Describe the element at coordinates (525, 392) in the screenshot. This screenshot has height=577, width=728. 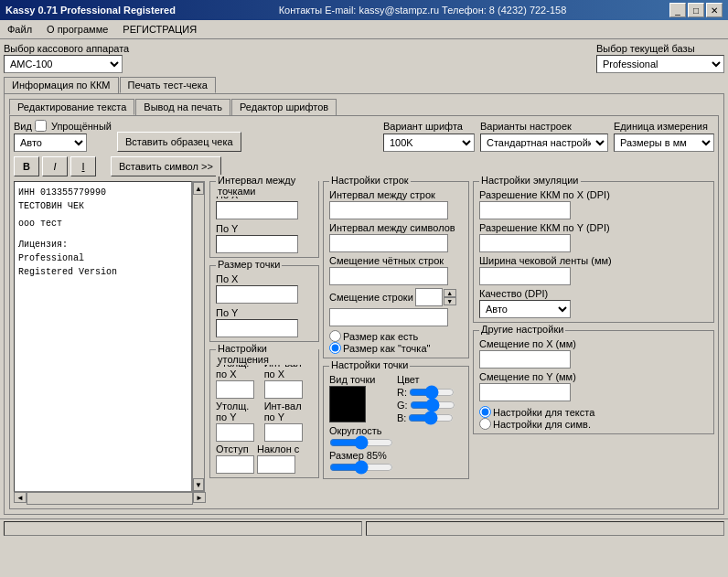
I see `offset-y-input: 16` at that location.